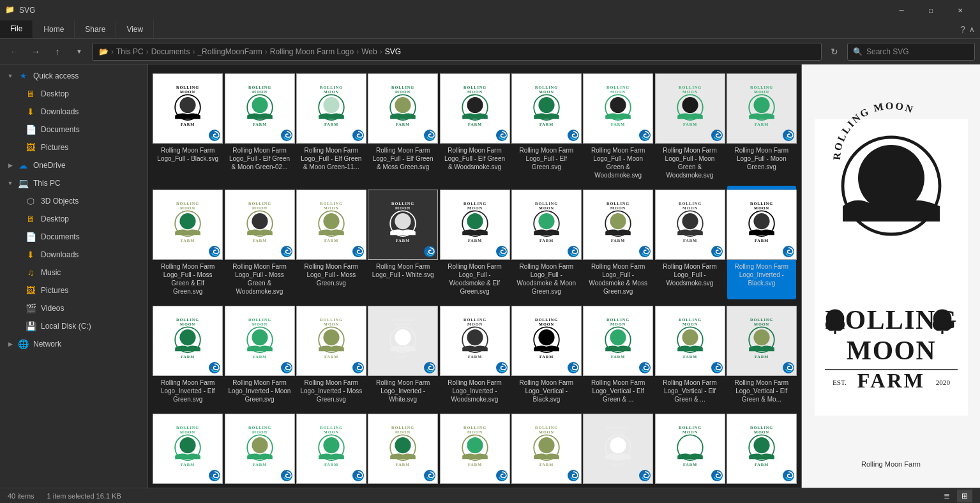  What do you see at coordinates (547, 391) in the screenshot?
I see `file-name: Rolling Moon Farm Logo_Vertical - Black.…` at bounding box center [547, 391].